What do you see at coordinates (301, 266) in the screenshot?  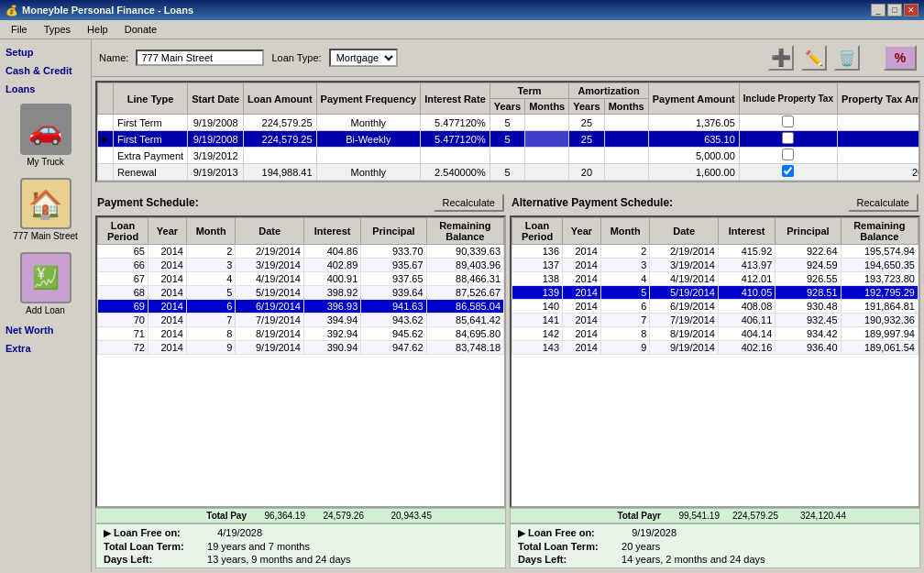 I see `table-row: 66 2014 3 3/19/2014 402.89 935.67 89,403…` at bounding box center [301, 266].